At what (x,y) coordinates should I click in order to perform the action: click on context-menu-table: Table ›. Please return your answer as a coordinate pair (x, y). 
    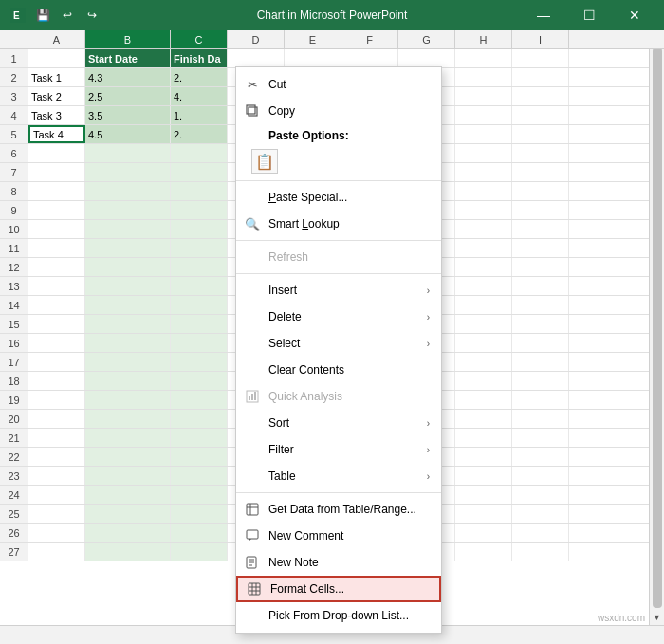
    Looking at the image, I should click on (339, 476).